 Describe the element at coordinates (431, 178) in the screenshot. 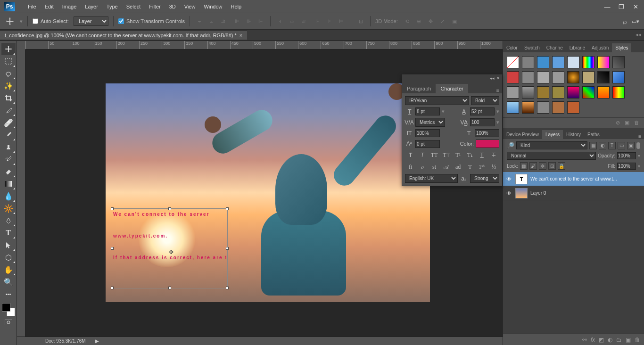

I see `language-select: English: UK` at that location.